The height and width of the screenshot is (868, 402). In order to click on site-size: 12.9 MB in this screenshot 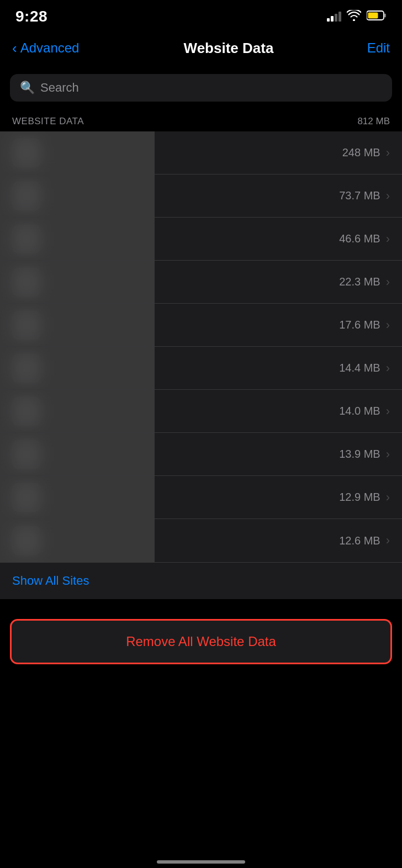, I will do `click(359, 497)`.